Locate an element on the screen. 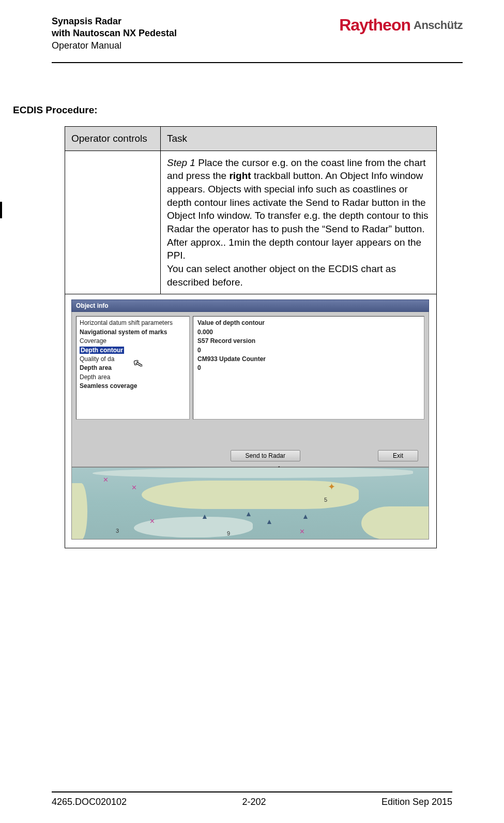  value-line: S57 Record version is located at coordinates (309, 341).